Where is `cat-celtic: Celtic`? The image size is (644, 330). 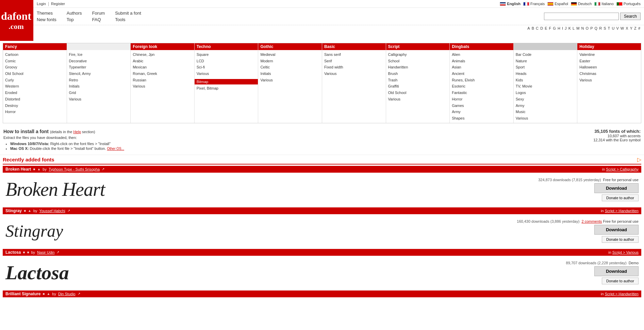 cat-celtic: Celtic is located at coordinates (290, 67).